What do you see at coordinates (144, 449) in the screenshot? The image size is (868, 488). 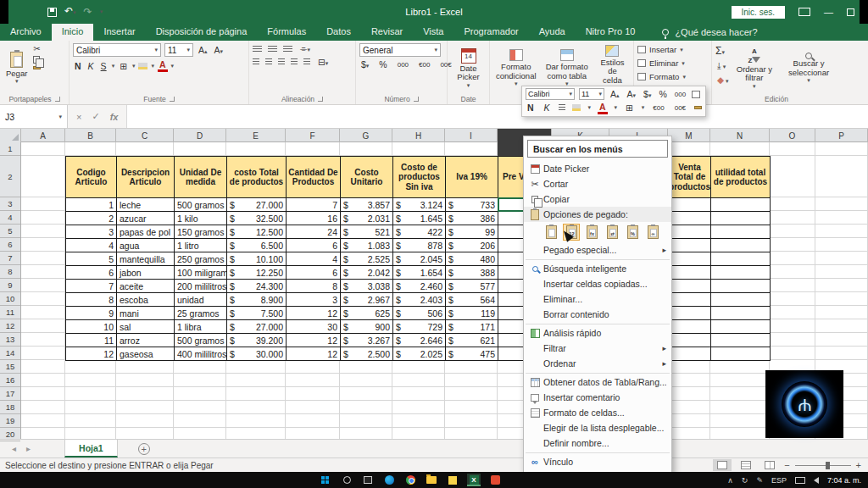 I see `new-sheet-button: +` at bounding box center [144, 449].